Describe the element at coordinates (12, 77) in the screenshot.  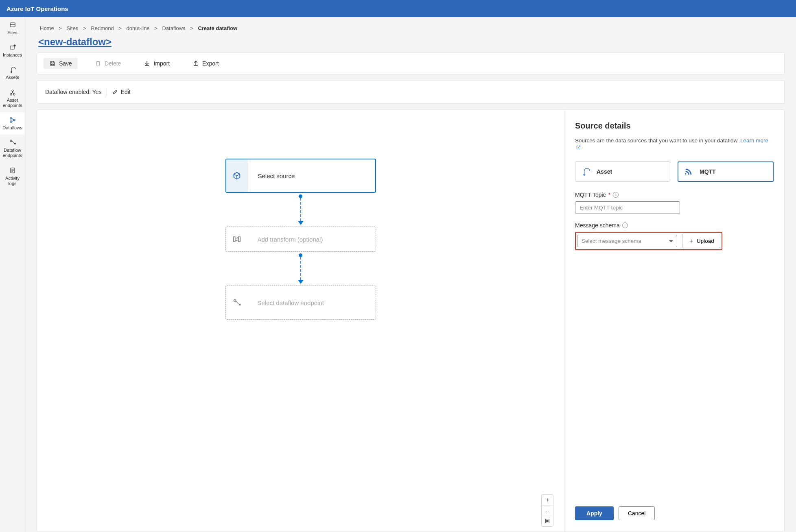
I see `sidebar-item-label: Assets` at that location.